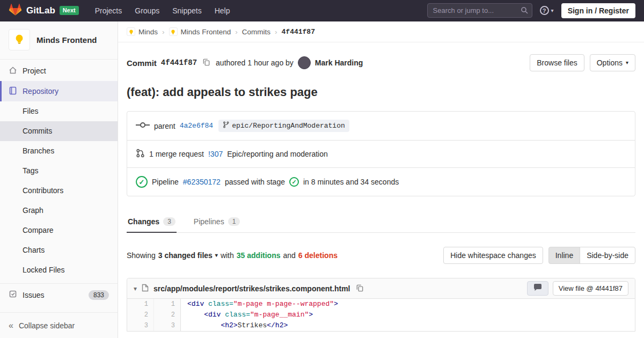 This screenshot has height=338, width=644. What do you see at coordinates (188, 255) in the screenshot?
I see `changed-files-dropdown: 3 changed files ▾` at bounding box center [188, 255].